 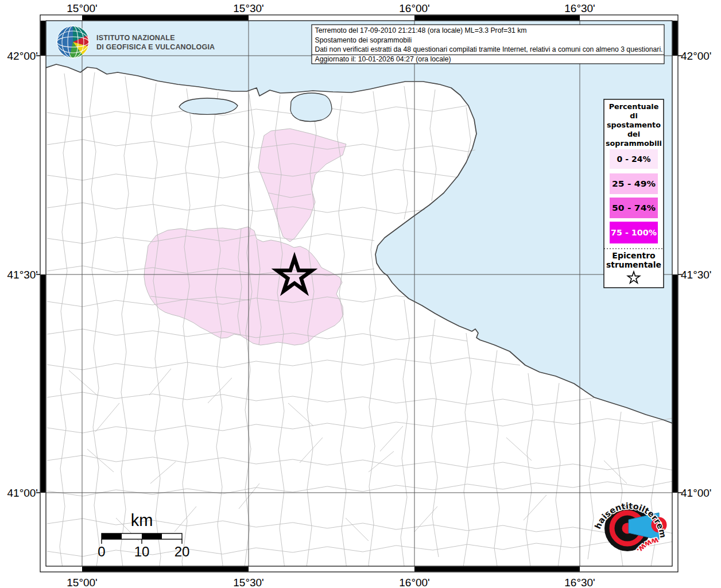 I want to click on scale-tick-20: 20, so click(x=183, y=551).